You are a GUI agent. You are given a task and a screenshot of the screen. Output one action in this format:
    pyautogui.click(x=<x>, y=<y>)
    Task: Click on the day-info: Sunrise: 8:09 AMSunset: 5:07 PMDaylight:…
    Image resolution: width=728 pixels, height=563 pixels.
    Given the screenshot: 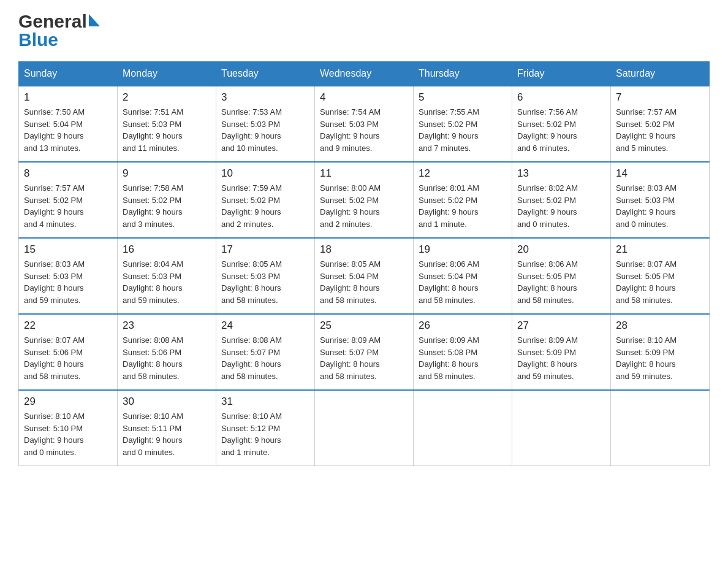 What is the action you would take?
    pyautogui.click(x=351, y=358)
    